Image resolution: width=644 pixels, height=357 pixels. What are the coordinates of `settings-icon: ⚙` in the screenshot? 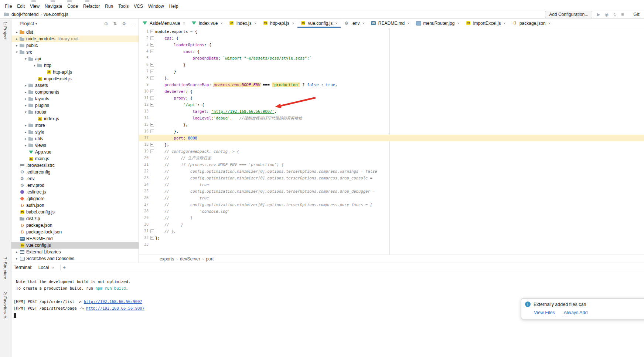 It's located at (124, 24).